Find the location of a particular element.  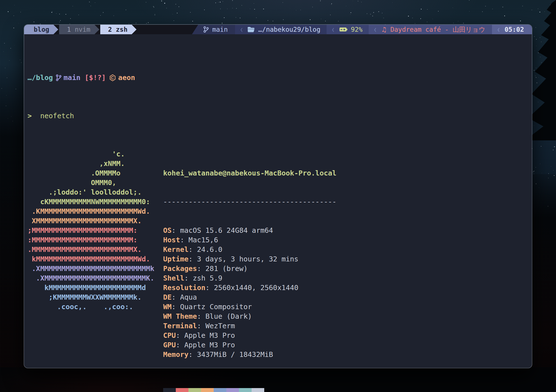

status-clock: ‹ 05:02 is located at coordinates (512, 29).